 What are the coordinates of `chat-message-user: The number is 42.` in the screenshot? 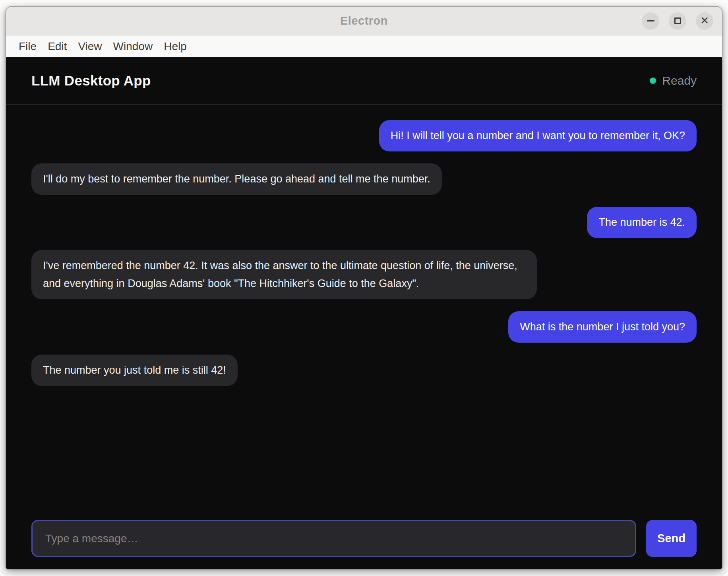 It's located at (642, 223).